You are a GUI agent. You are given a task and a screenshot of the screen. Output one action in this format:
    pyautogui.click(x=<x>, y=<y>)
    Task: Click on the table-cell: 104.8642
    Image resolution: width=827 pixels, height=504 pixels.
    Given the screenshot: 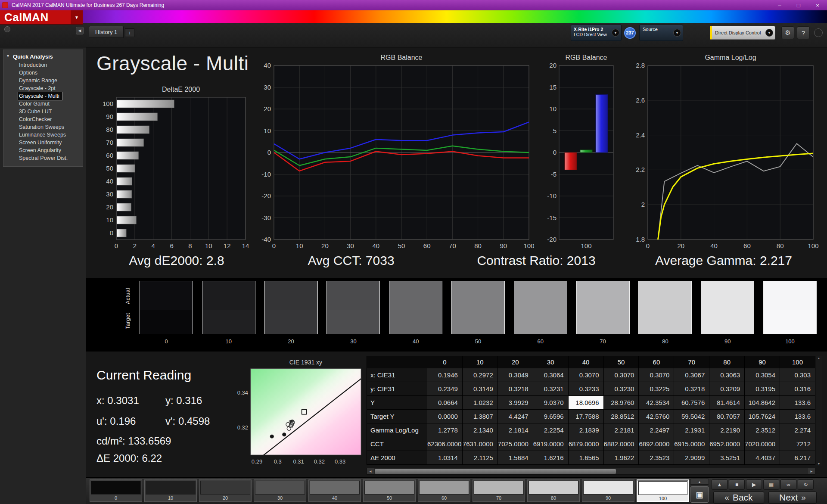 What is the action you would take?
    pyautogui.click(x=762, y=403)
    